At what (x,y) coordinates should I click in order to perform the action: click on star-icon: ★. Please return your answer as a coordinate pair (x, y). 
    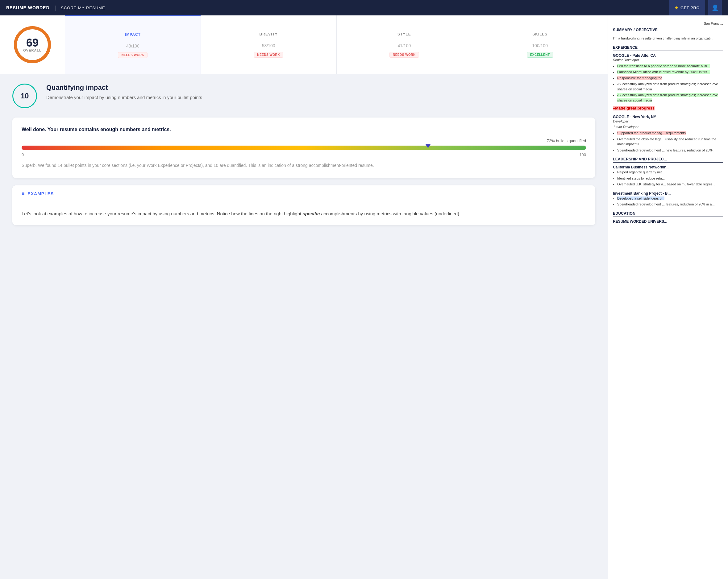
    Looking at the image, I should click on (677, 8).